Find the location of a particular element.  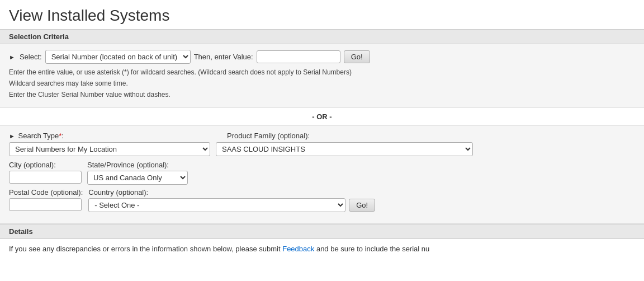

product-family-label: Product Family (optional): is located at coordinates (268, 135).